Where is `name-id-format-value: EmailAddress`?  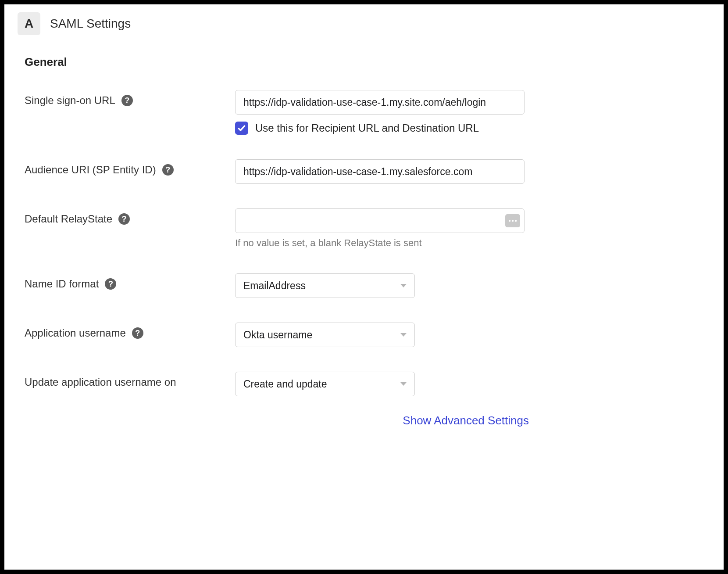 name-id-format-value: EmailAddress is located at coordinates (275, 286).